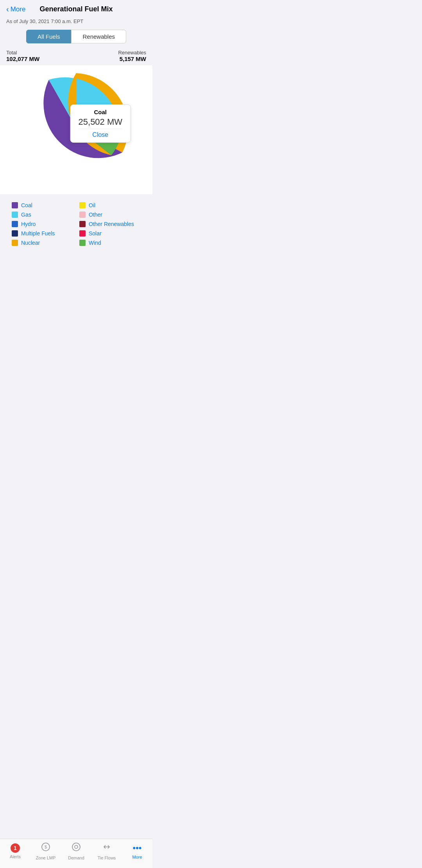 The image size is (422, 868). I want to click on renewables-label: Renewables, so click(132, 52).